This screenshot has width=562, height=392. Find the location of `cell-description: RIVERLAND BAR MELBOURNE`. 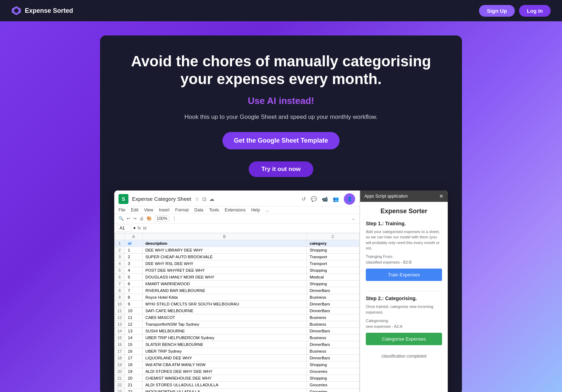

cell-description: RIVERLAND BAR MELBOURNE is located at coordinates (224, 290).